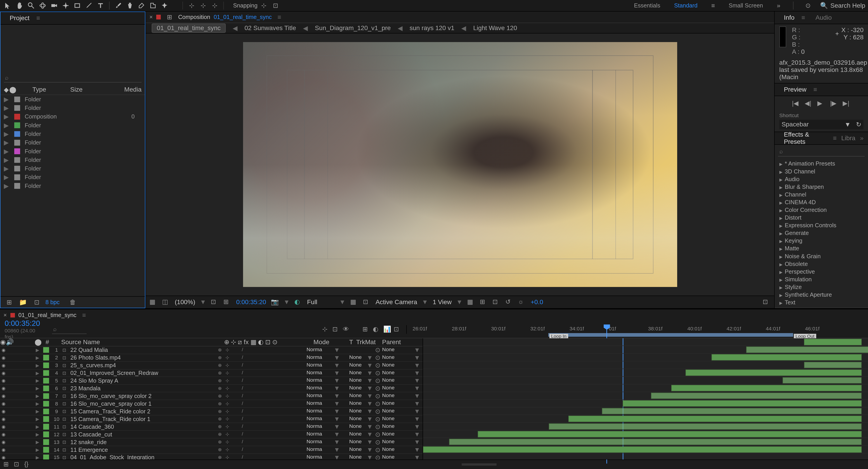  Describe the element at coordinates (398, 330) in the screenshot. I see `brainstorm-icon: ⊡` at that location.